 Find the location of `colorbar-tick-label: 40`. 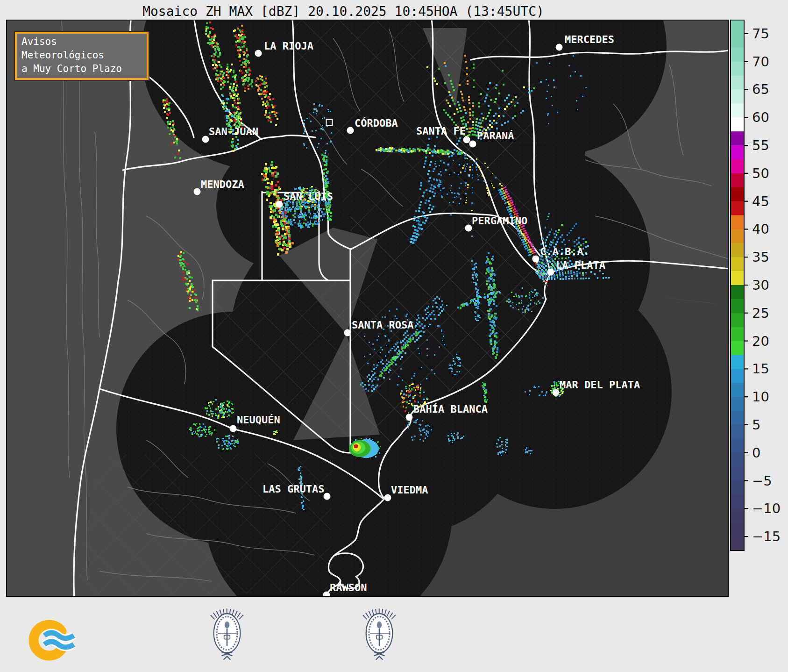

colorbar-tick-label: 40 is located at coordinates (760, 229).